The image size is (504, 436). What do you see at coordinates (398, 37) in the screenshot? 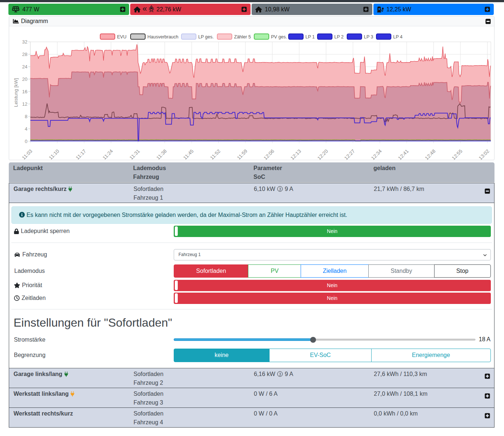
I see `svg-text: LP 4` at bounding box center [398, 37].